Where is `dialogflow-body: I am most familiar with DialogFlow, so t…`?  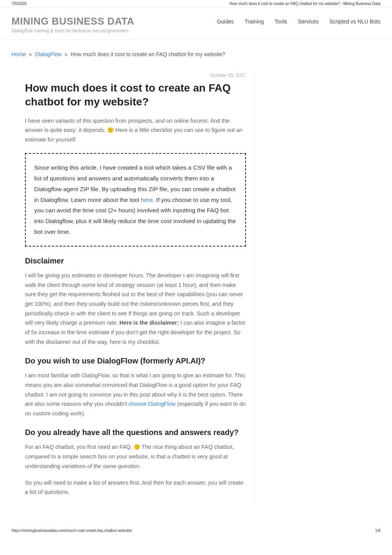 dialogflow-body: I am most familiar with DialogFlow, so t… is located at coordinates (135, 395).